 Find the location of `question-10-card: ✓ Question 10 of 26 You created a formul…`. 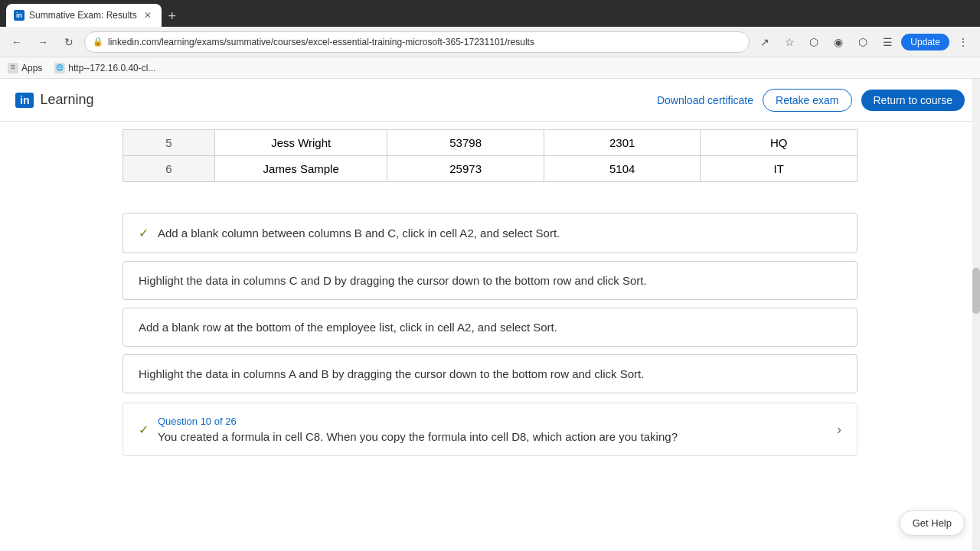

question-10-card: ✓ Question 10 of 26 You created a formul… is located at coordinates (490, 429).